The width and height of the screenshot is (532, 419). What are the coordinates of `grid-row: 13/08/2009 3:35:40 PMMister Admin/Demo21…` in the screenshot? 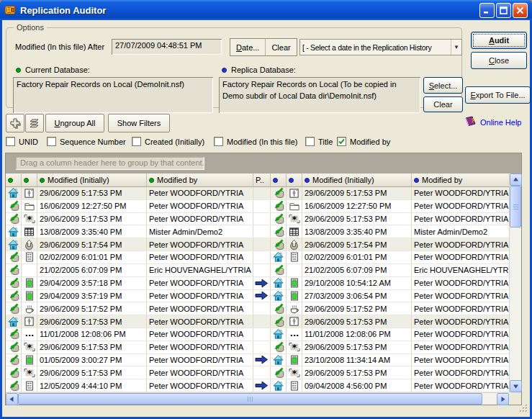 It's located at (258, 232).